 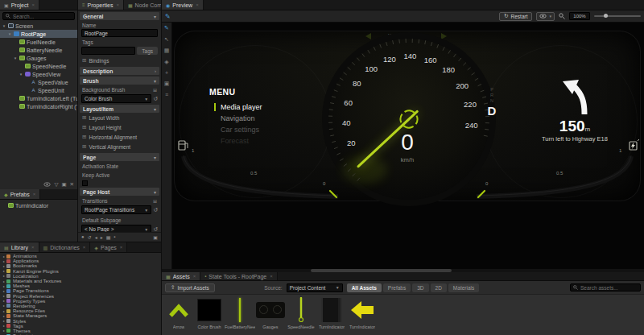 I want to click on revert-icon: ↺, so click(x=90, y=237).